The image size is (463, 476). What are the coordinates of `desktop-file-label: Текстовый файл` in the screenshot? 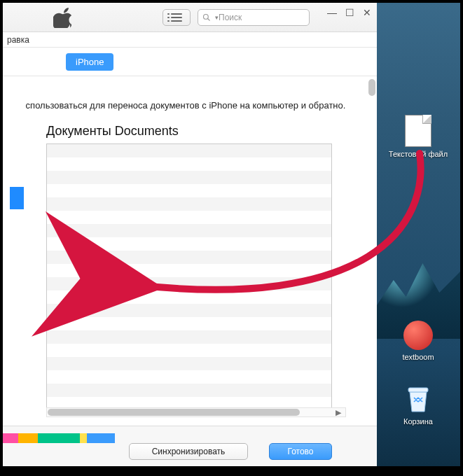 It's located at (418, 154).